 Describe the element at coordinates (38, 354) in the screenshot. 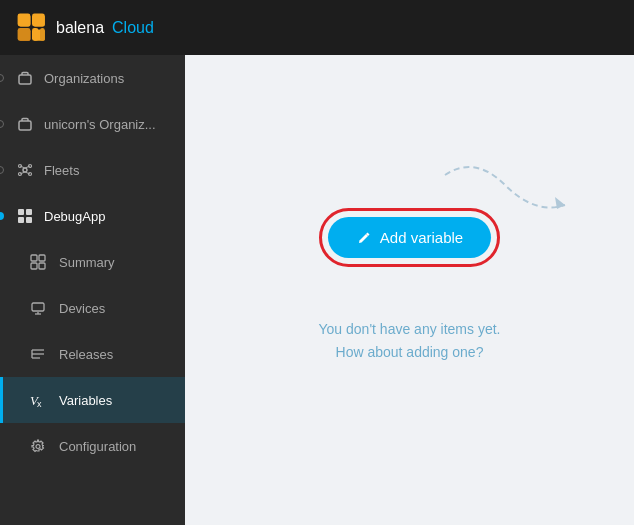

I see `releases-icon` at that location.